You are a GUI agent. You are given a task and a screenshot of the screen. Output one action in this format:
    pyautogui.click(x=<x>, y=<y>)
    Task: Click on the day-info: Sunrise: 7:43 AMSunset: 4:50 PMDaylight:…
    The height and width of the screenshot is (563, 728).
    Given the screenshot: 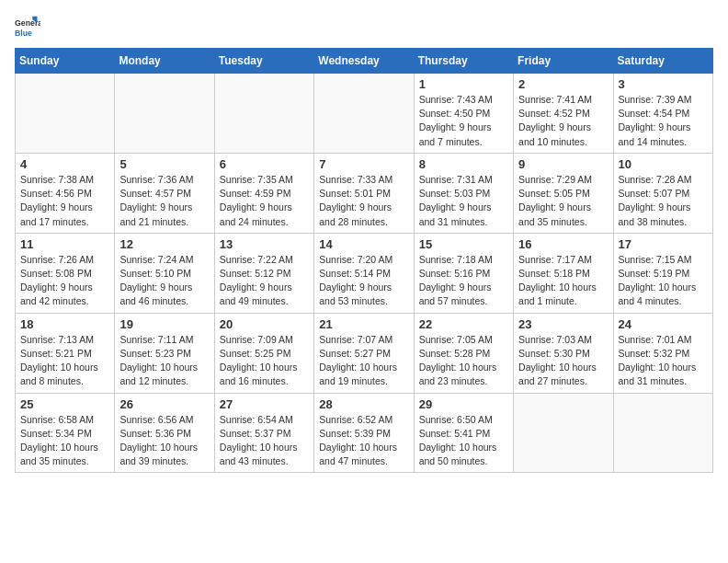 What is the action you would take?
    pyautogui.click(x=463, y=121)
    